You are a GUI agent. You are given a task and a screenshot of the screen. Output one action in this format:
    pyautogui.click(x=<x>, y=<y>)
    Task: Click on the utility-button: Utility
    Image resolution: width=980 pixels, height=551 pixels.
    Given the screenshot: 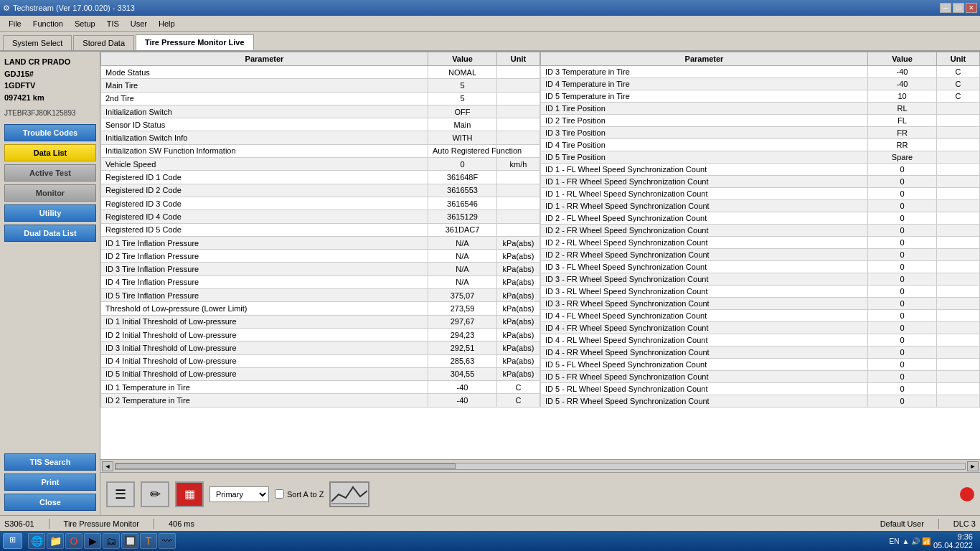 What is the action you would take?
    pyautogui.click(x=50, y=213)
    